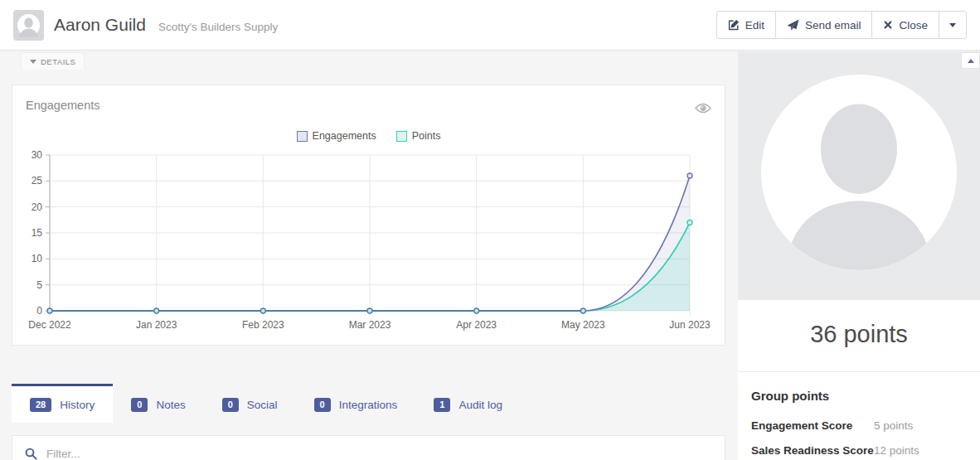 Image resolution: width=980 pixels, height=460 pixels. I want to click on tab-label: Notes, so click(171, 404).